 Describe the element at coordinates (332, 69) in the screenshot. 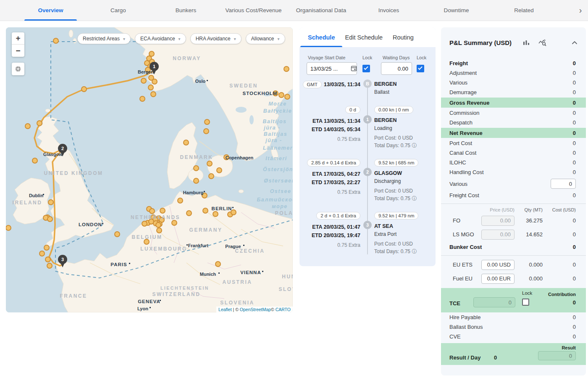

I see `voyage-start-date-input` at that location.